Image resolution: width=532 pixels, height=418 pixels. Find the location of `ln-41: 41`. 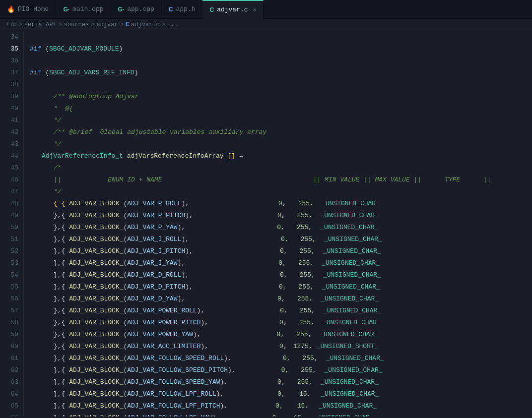

ln-41: 41 is located at coordinates (11, 120).